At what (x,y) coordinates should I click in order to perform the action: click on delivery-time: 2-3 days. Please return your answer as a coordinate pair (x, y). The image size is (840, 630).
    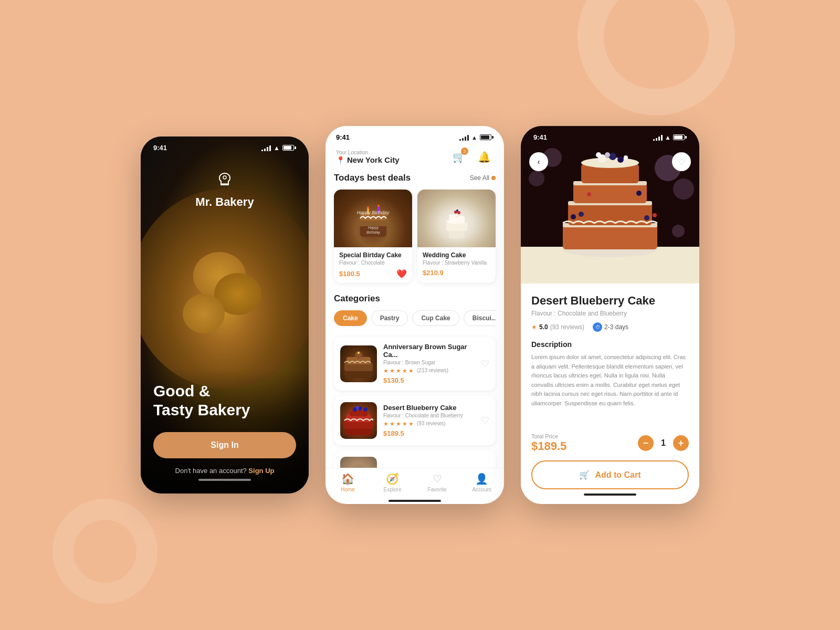
    Looking at the image, I should click on (616, 327).